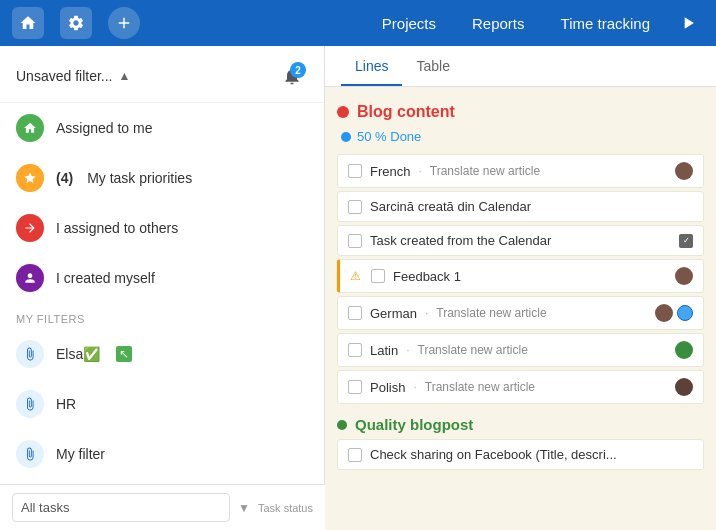 This screenshot has width=716, height=530. I want to click on task-status-label: Task status, so click(286, 508).